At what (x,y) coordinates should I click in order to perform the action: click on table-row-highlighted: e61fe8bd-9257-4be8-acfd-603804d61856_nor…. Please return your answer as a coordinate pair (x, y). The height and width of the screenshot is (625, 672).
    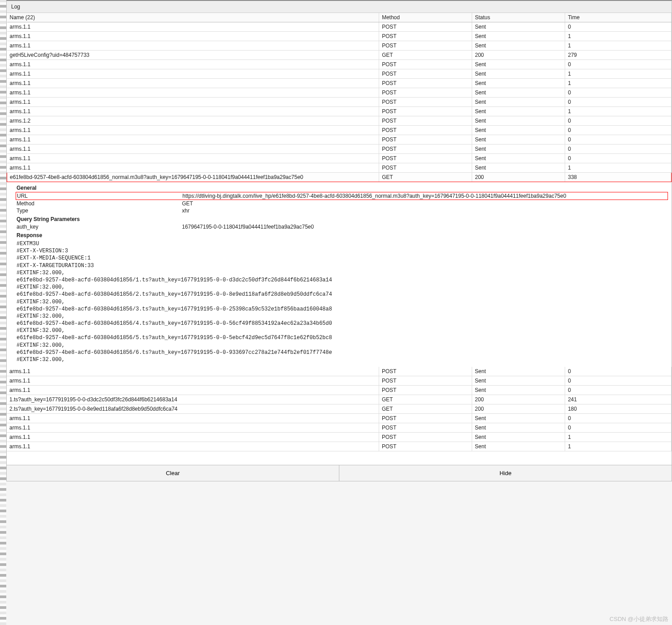
    Looking at the image, I should click on (339, 177).